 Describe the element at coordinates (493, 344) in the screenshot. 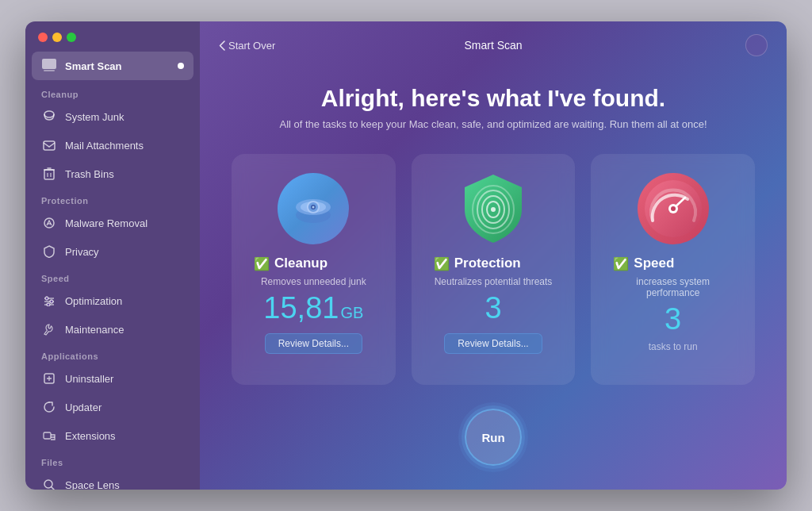

I see `protection-review-button: Review Details...` at that location.